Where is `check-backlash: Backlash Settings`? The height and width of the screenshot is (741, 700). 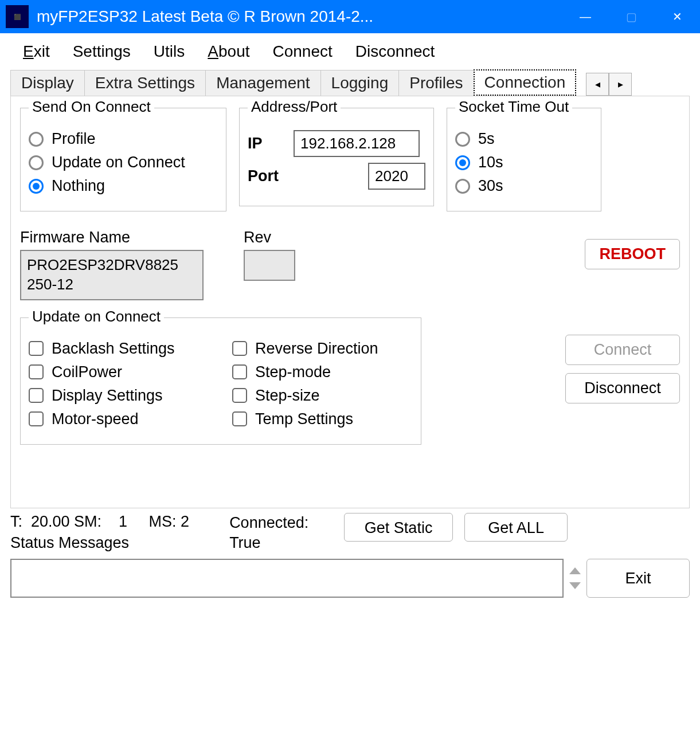 check-backlash: Backlash Settings is located at coordinates (119, 348).